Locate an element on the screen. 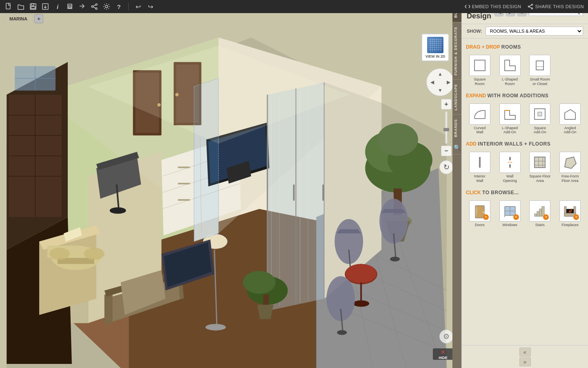 The image size is (588, 368). side-tab-brands: BRANDS is located at coordinates (457, 128).